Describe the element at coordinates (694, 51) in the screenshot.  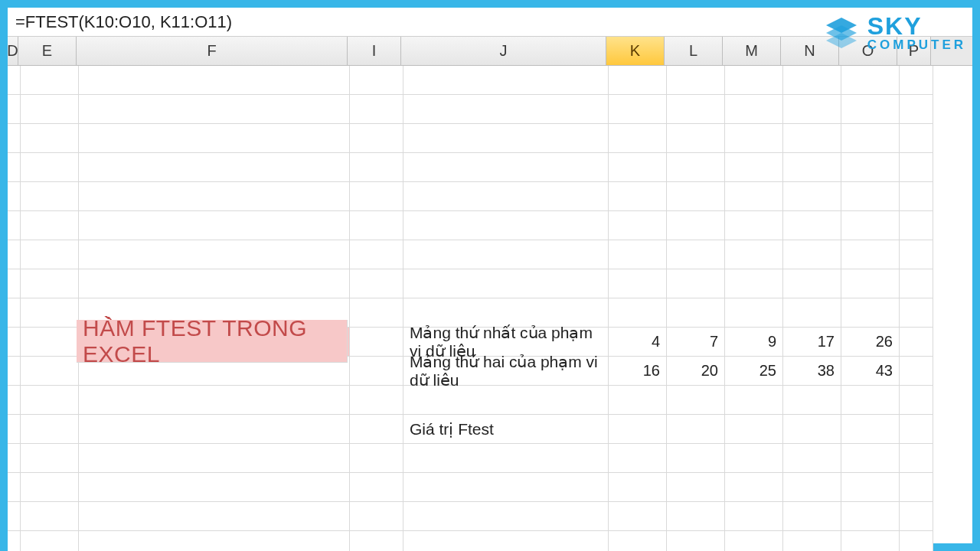
I see `column-header-L: L` at that location.